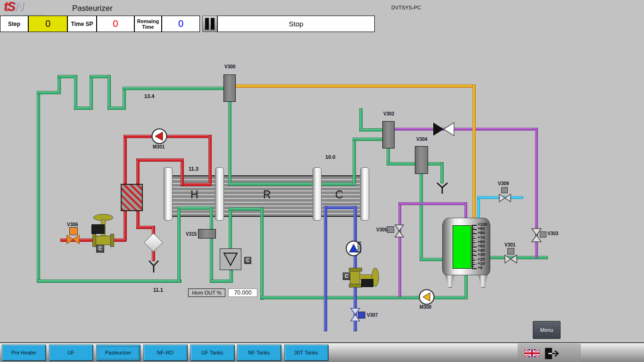 This screenshot has width=644, height=362. Describe the element at coordinates (388, 135) in the screenshot. I see `valve-v302` at that location.